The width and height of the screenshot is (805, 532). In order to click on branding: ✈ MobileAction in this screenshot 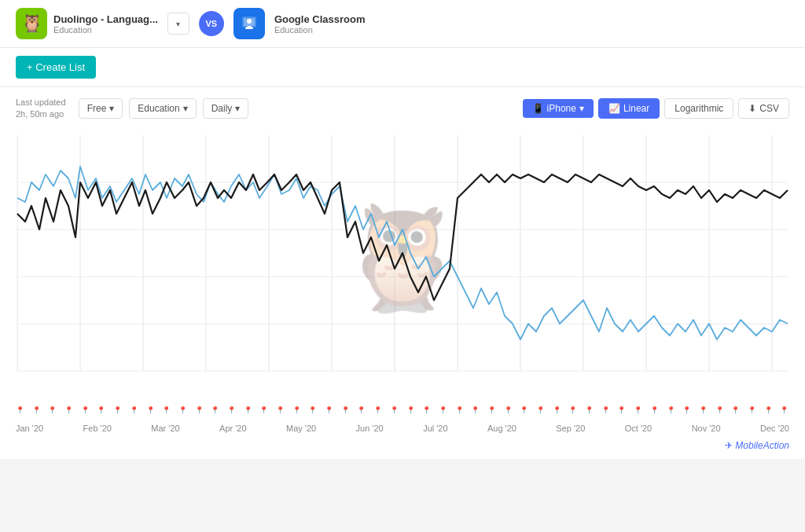, I will do `click(402, 448)`.